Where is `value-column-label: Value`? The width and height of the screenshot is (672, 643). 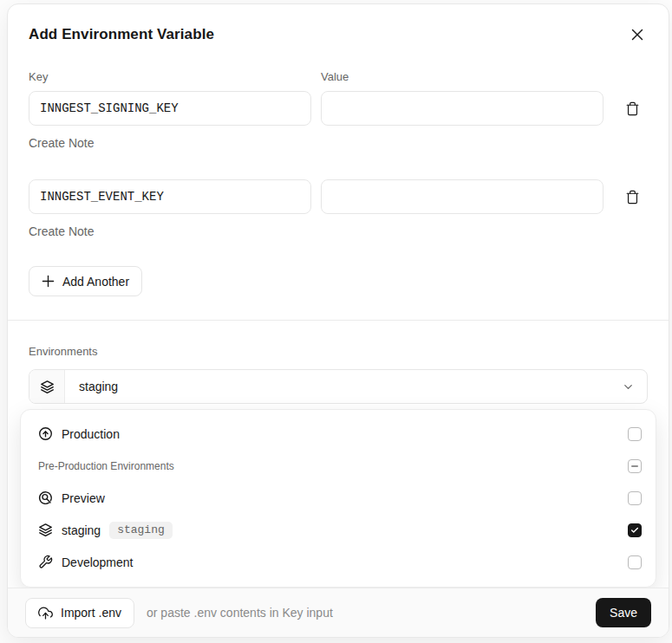 value-column-label: Value is located at coordinates (462, 76).